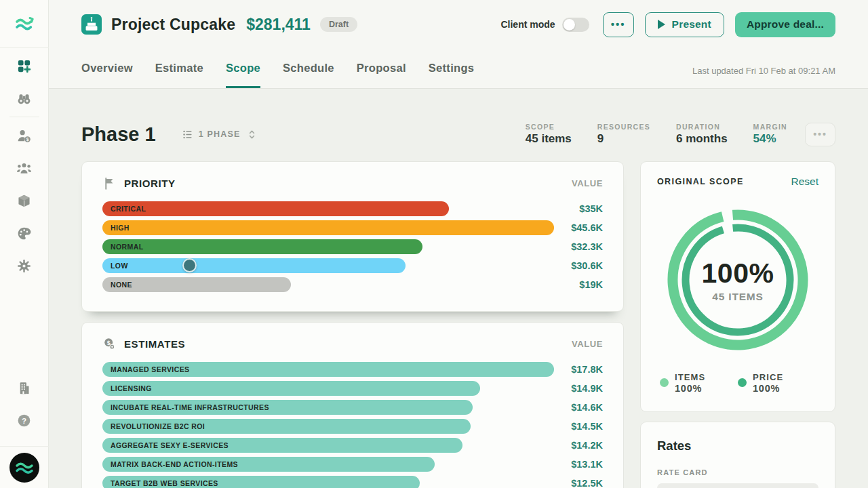 This screenshot has height=488, width=868. Describe the element at coordinates (24, 168) in the screenshot. I see `sidebar-item-team` at that location.